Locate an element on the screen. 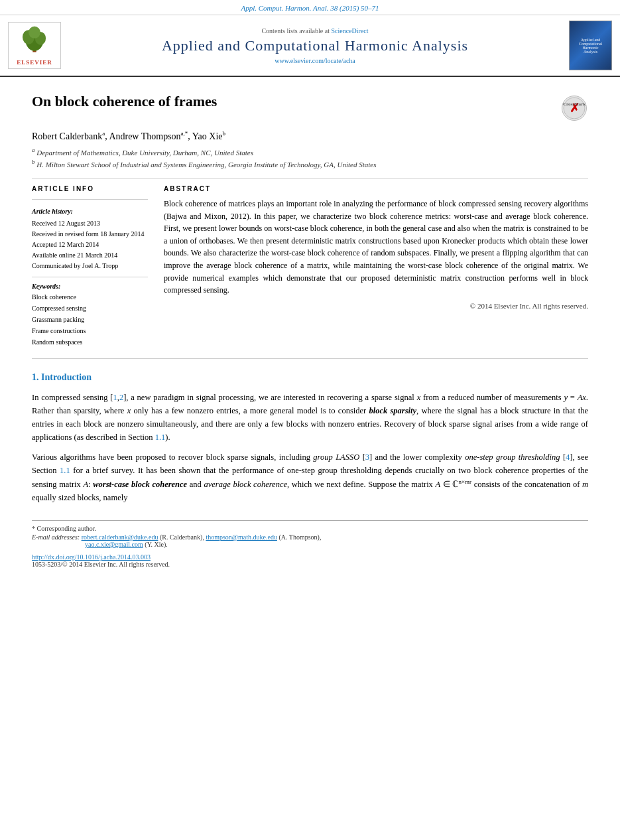 The width and height of the screenshot is (620, 840). ref-4: 4 is located at coordinates (568, 457).